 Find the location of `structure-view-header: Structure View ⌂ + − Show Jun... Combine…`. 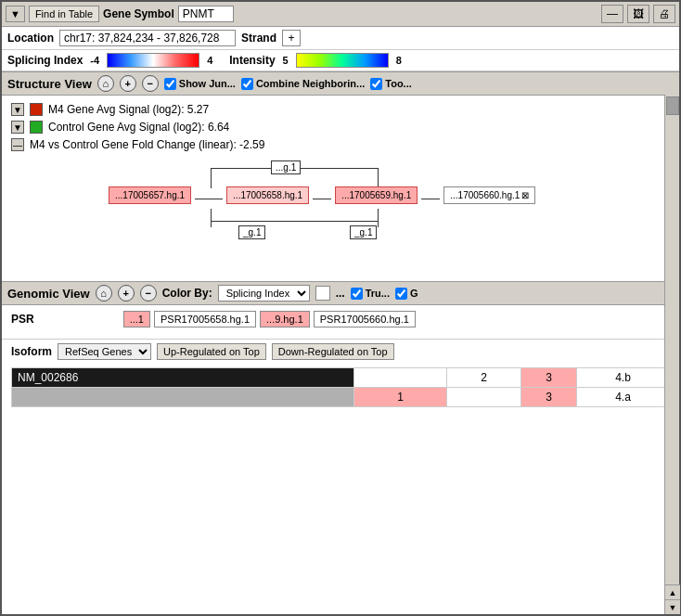

structure-view-header: Structure View ⌂ + − Show Jun... Combine… is located at coordinates (340, 83).